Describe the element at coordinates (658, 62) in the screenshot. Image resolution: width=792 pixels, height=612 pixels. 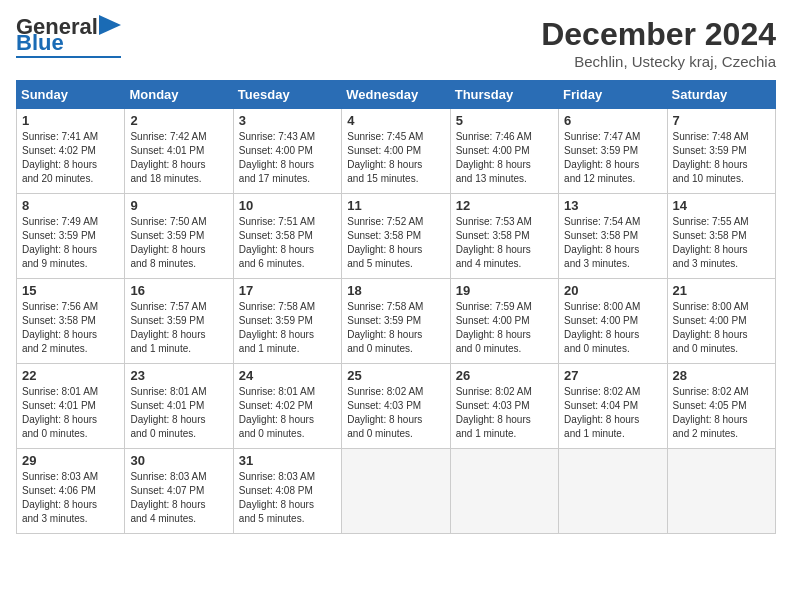
I see `location: Bechlin, Ustecky kraj, Czechia` at that location.